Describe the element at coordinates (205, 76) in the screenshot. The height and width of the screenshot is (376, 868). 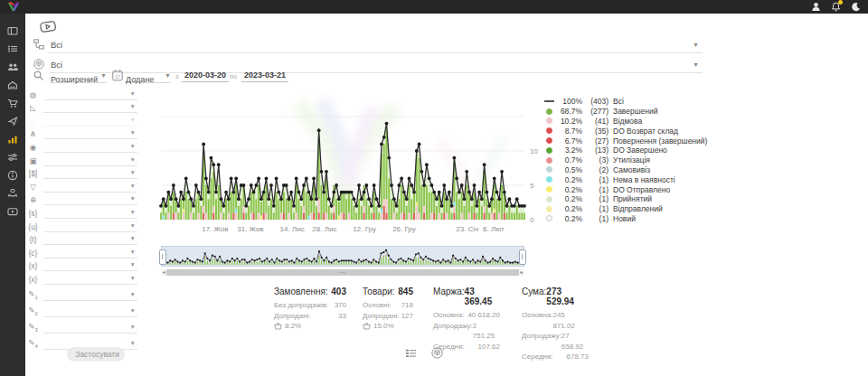
I see `date-from-input: 2020-03-20` at that location.